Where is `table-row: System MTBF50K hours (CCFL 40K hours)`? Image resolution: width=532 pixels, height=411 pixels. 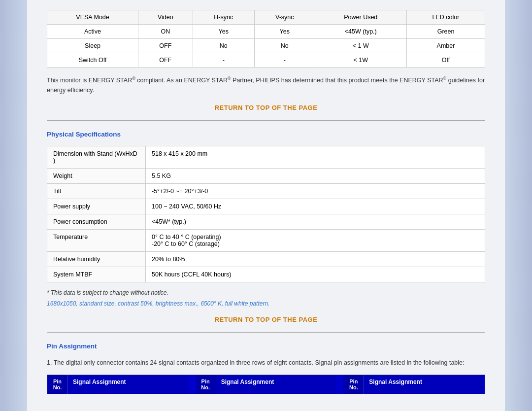
table-row: System MTBF50K hours (CCFL 40K hours) is located at coordinates (266, 275).